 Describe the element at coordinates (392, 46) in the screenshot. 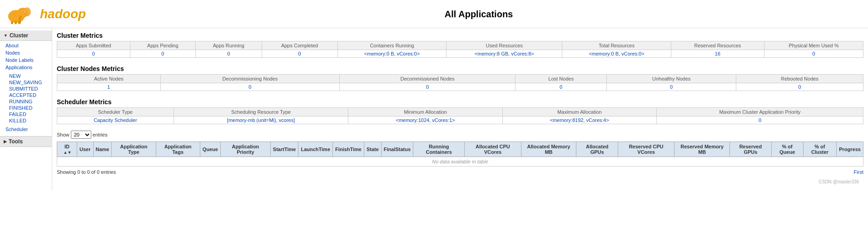

I see `cm-col-containers-running: Containers Running` at that location.